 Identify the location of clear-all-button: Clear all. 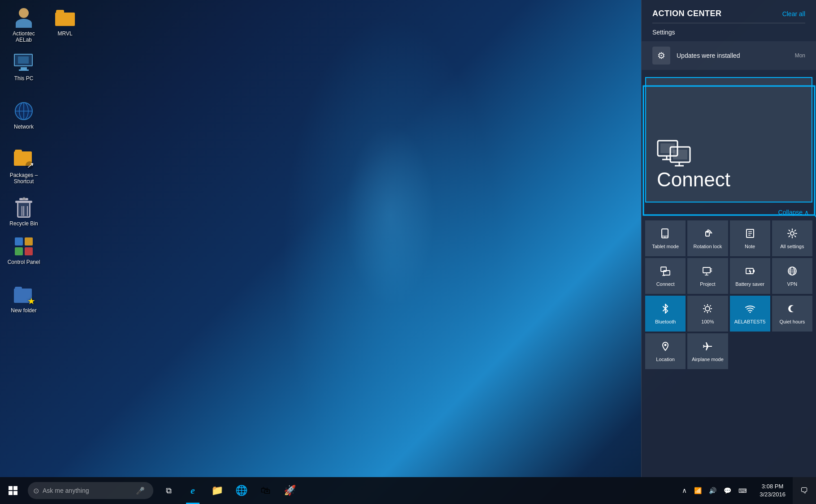
(794, 14).